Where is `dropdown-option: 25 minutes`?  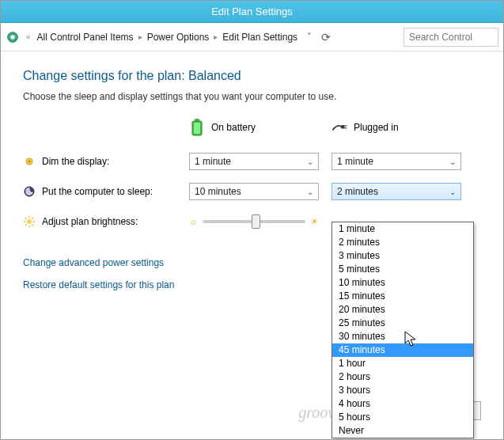
dropdown-option: 25 minutes is located at coordinates (403, 323).